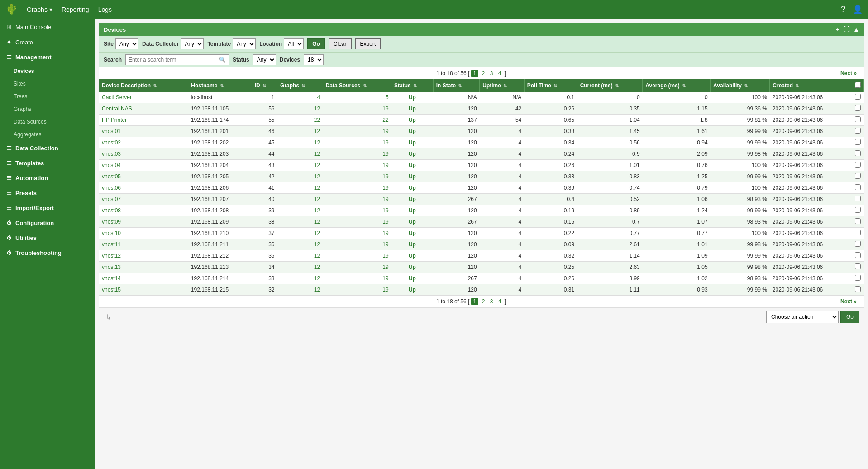 The image size is (868, 469). I want to click on device-link: vhost02, so click(111, 143).